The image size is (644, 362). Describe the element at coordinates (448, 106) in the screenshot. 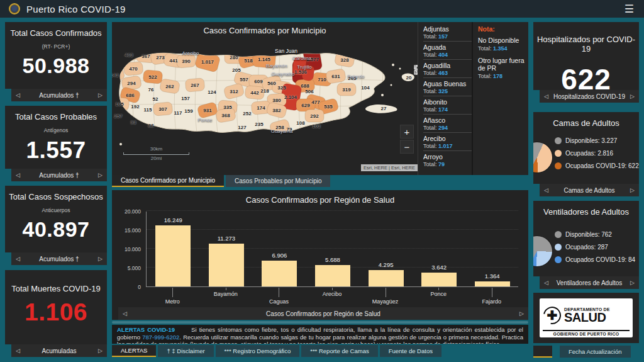

I see `muni-list-item: AibonitoTotal: 174` at that location.